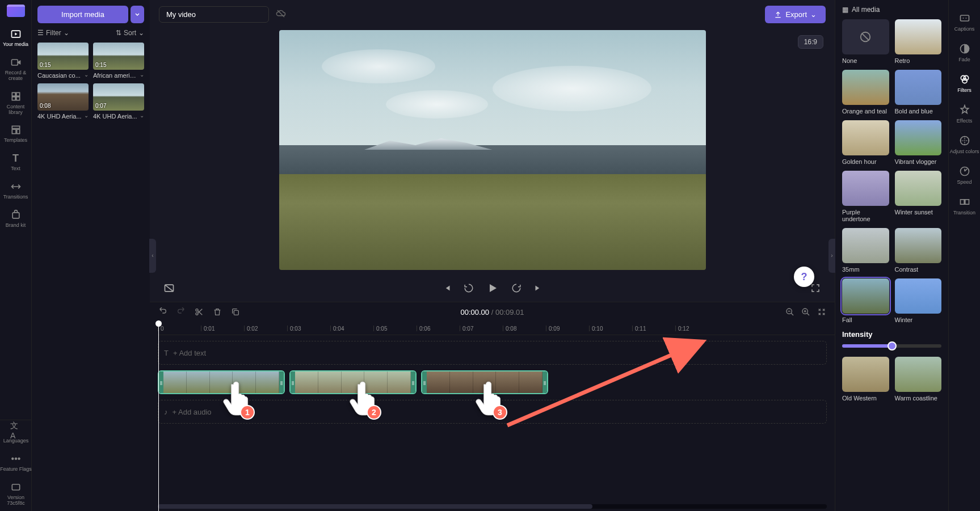 Image resolution: width=980 pixels, height=511 pixels. I want to click on speed-icon, so click(965, 171).